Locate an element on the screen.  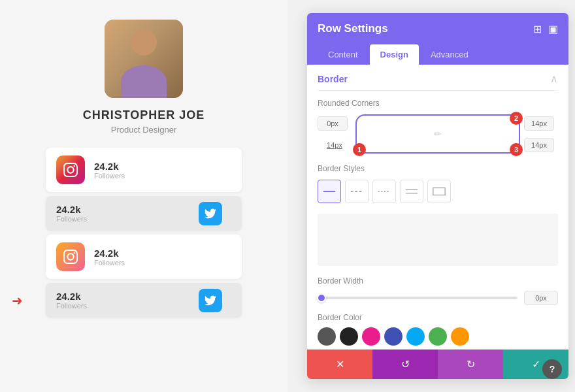
corner-badge-3: 3 is located at coordinates (516, 150).